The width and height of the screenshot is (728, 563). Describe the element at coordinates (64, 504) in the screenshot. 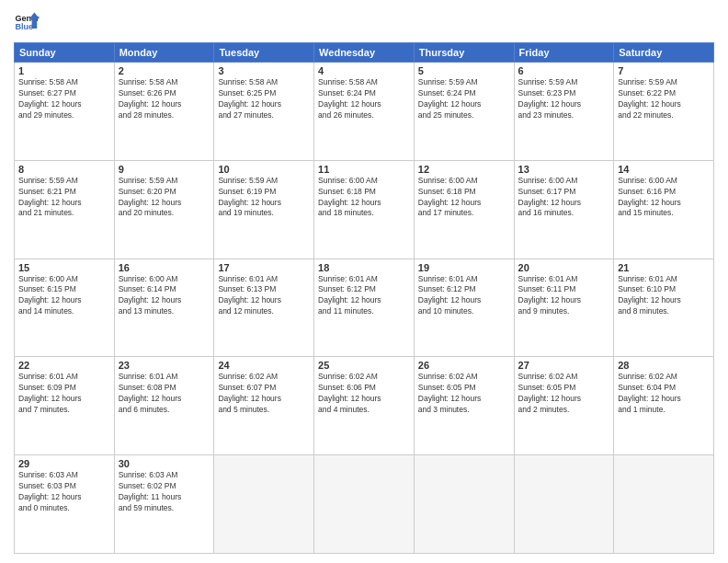

I see `day-cell: 29Sunrise: 6:03 AM Sunset: 6:03 PM Dayli…` at that location.